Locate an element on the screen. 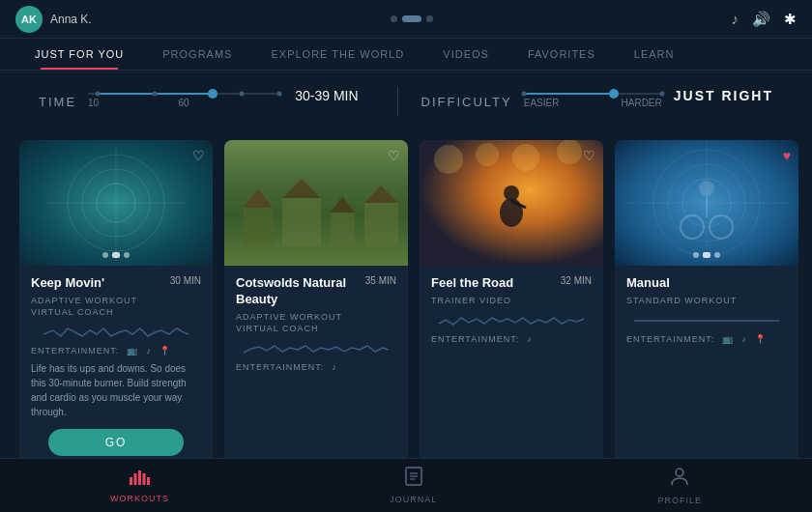 Image resolution: width=812 pixels, height=512 pixels. location-icon: 📍 is located at coordinates (165, 351).